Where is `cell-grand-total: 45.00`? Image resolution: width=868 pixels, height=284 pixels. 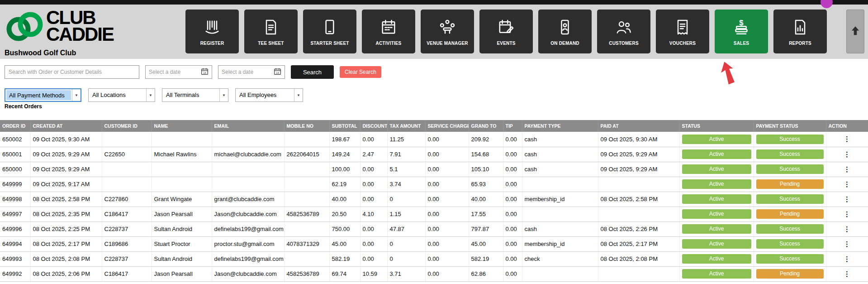
cell-grand-total: 45.00 is located at coordinates (486, 244).